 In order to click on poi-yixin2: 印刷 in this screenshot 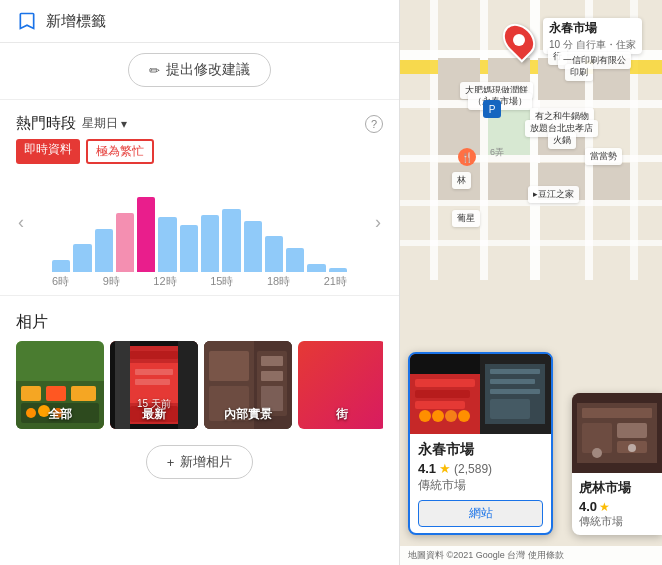, I will do `click(579, 72)`.